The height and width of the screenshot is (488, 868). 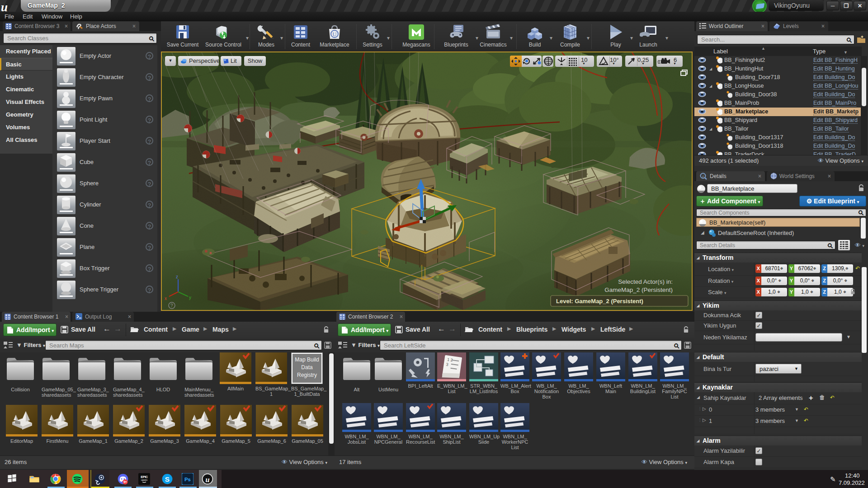 What do you see at coordinates (646, 282) in the screenshot?
I see `svg-text: Selected Actor(s) in:` at bounding box center [646, 282].